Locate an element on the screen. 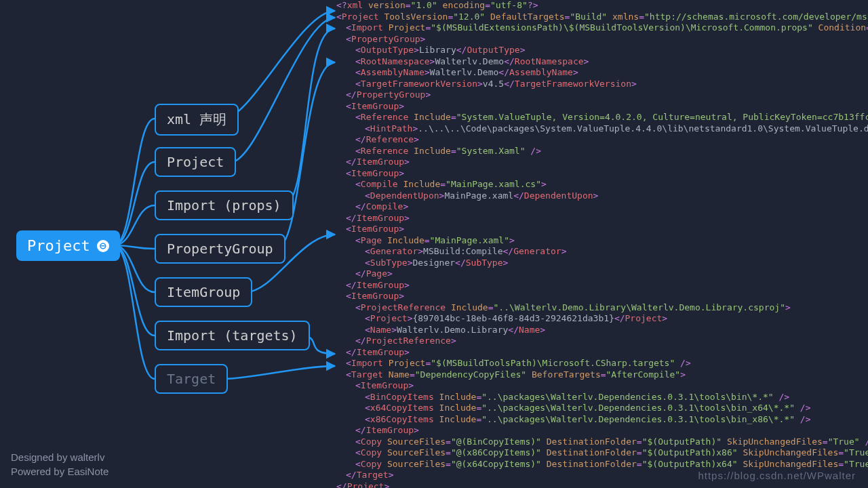 This screenshot has height=488, width=868. code-line: <Copy SourceFiles="@(x64CopyItems)" Dest… is located at coordinates (602, 465).